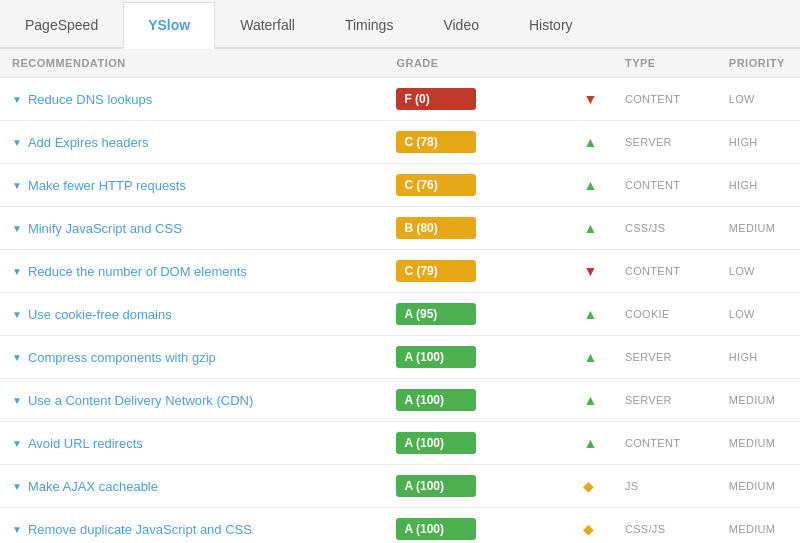 This screenshot has height=543, width=800. Describe the element at coordinates (400, 186) in the screenshot. I see `table-row: ▼ Make fewer HTTP requests C (76) ▲CONTE…` at that location.